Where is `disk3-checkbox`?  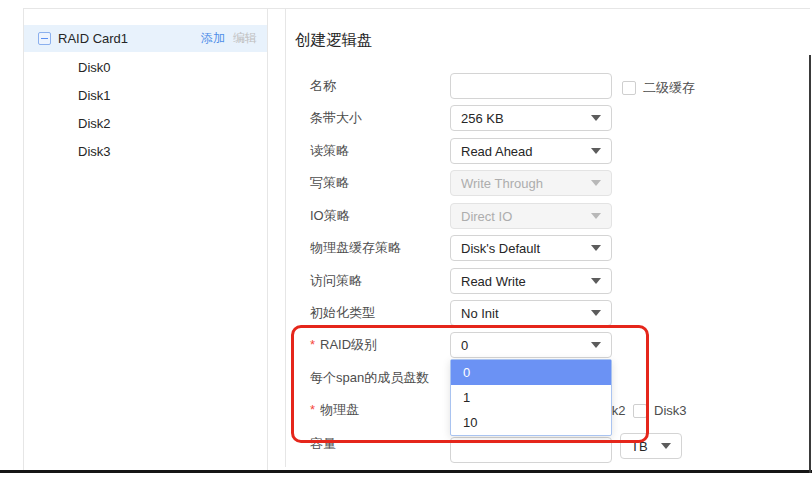
disk3-checkbox is located at coordinates (640, 411).